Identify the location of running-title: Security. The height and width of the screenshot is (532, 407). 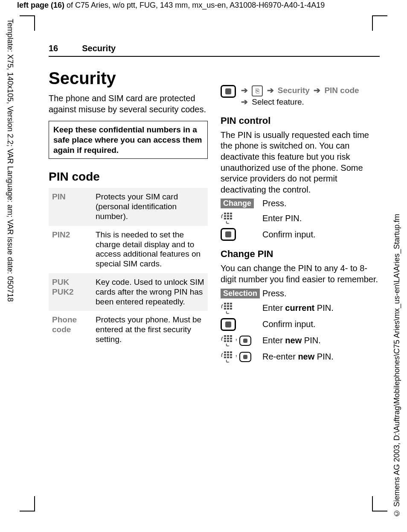
(99, 49).